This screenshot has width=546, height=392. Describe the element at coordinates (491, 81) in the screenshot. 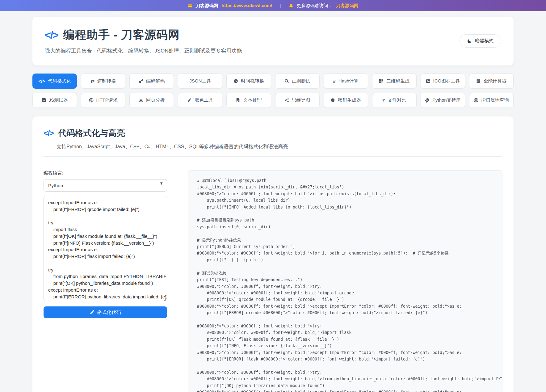

I see `tab-calculator: 全能计算器` at that location.